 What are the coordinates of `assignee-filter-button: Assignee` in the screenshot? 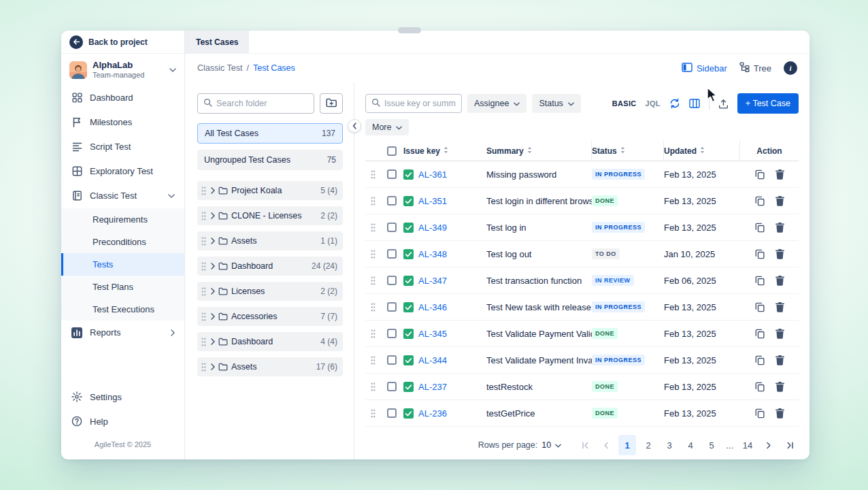 It's located at (497, 103).